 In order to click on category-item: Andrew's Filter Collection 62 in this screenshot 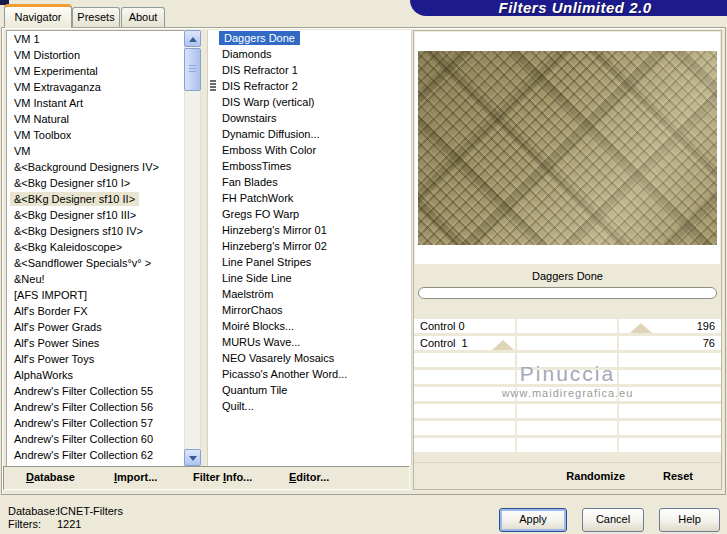, I will do `click(96, 455)`.